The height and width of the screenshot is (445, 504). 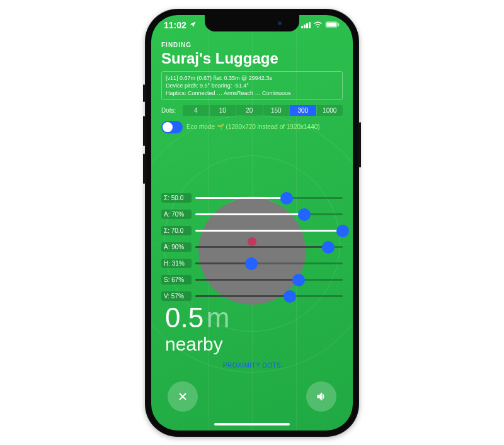 I want to click on location-icon, so click(x=193, y=25).